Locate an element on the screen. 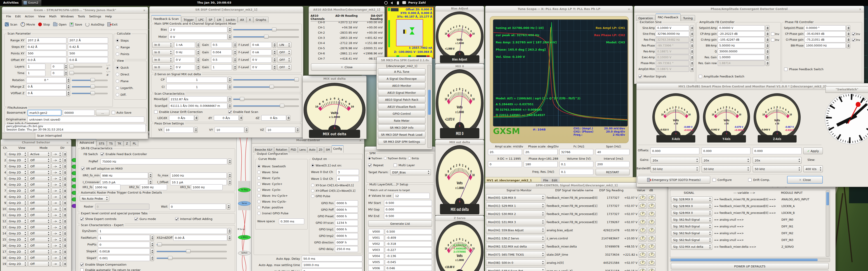 This screenshot has height=271, width=868. gpio-field: 0000 h is located at coordinates (346, 210).